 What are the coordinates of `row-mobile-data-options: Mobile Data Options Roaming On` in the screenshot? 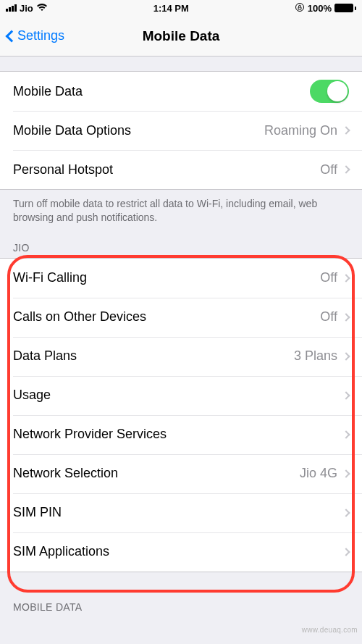 It's located at (181, 130).